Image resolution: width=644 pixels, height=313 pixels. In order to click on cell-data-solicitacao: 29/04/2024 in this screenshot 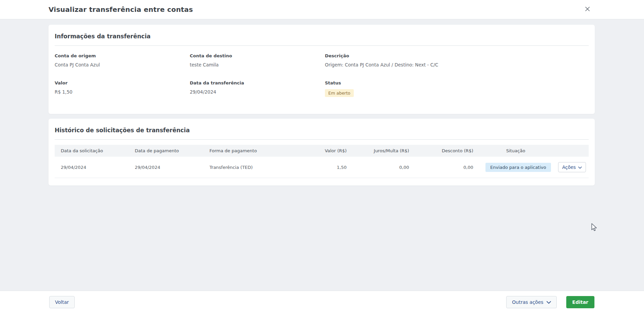, I will do `click(92, 168)`.